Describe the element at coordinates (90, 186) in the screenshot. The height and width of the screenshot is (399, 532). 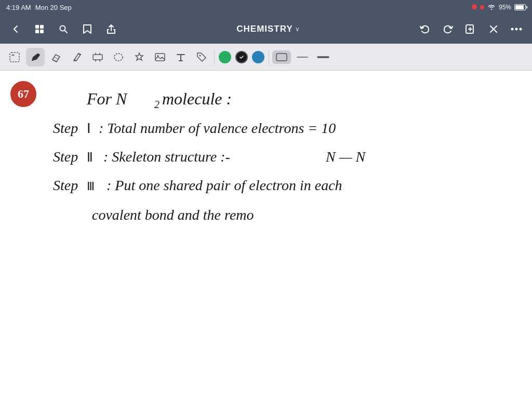
I see `svg-text: Ⅲ` at that location.